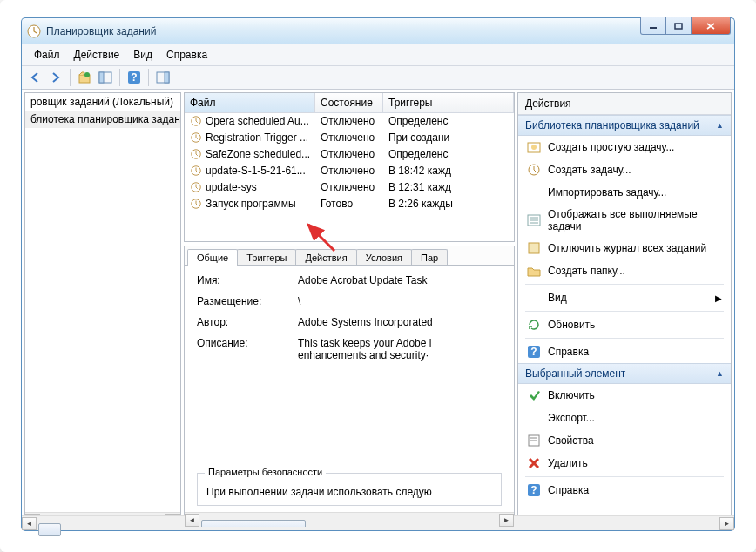 The width and height of the screenshot is (756, 552). Describe the element at coordinates (34, 31) in the screenshot. I see `app-icon` at that location.